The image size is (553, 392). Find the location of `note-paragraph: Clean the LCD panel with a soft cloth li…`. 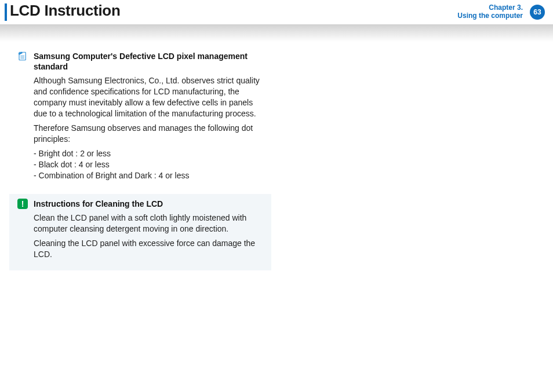

note-paragraph: Clean the LCD panel with a soft cloth li… is located at coordinates (148, 224).